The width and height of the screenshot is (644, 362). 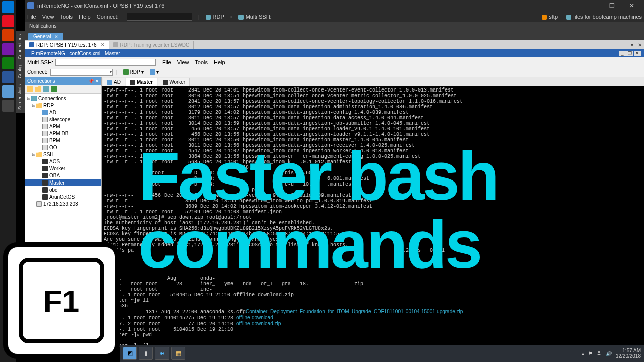 I want to click on tray-clock: 1:57 AM12/20/2018, so click(x=628, y=353).